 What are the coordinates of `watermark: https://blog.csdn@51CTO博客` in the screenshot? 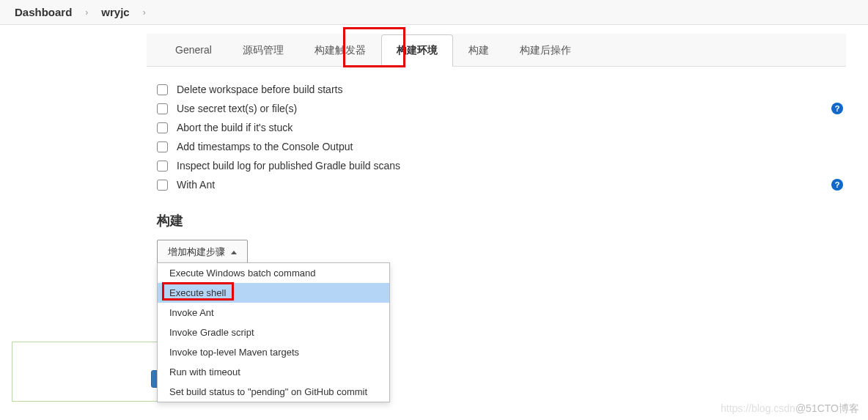 It's located at (790, 409).